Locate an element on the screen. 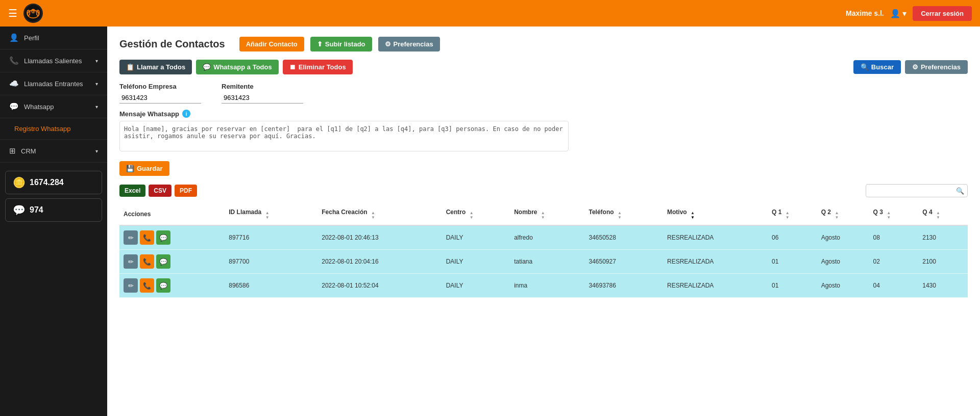  telefono-empresa-label: Teléfono Empresa is located at coordinates (160, 87).